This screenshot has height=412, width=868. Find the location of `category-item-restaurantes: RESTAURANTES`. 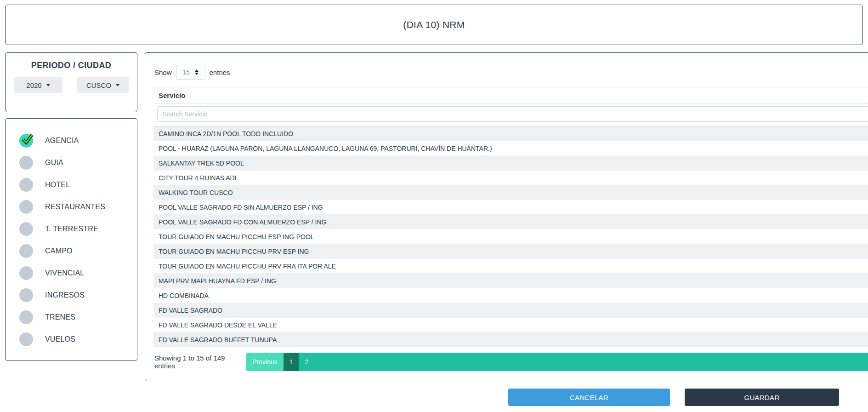

category-item-restaurantes: RESTAURANTES is located at coordinates (71, 207).